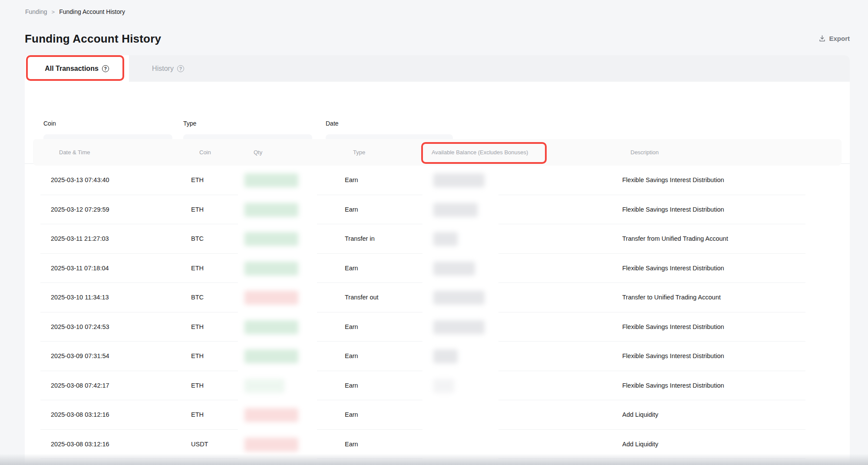 The height and width of the screenshot is (465, 868). Describe the element at coordinates (75, 12) in the screenshot. I see `breadcrumb: Funding > Funding Account History` at that location.